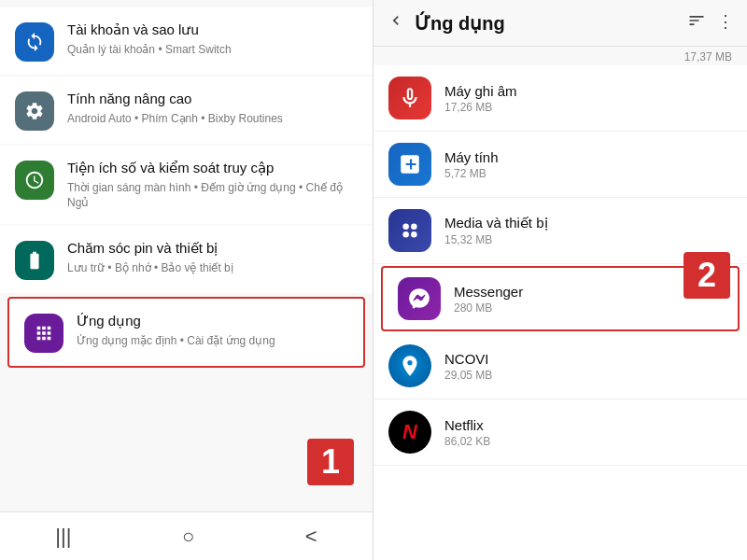  What do you see at coordinates (213, 269) in the screenshot?
I see `cham-soc-subtitle: Lưu trữ • Bộ nhớ • Bảo vệ thiết bị` at bounding box center [213, 269].